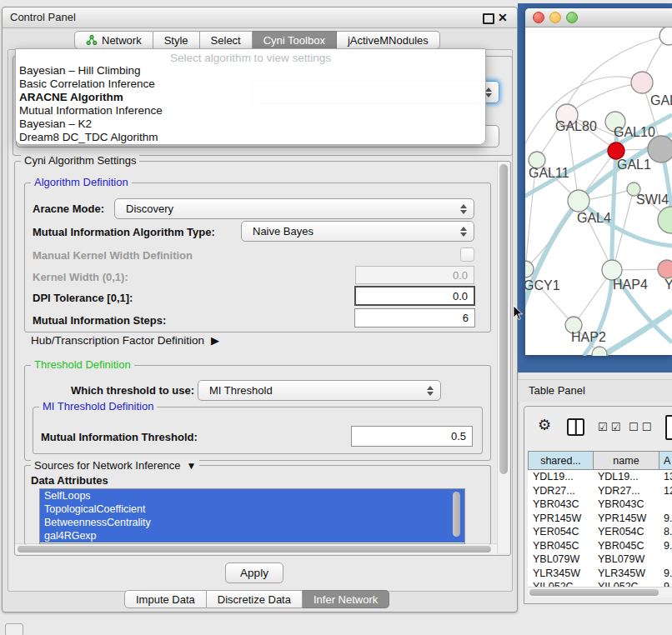 The height and width of the screenshot is (635, 672). I want to click on dropdown-item: Basic Correlation Inference, so click(250, 84).